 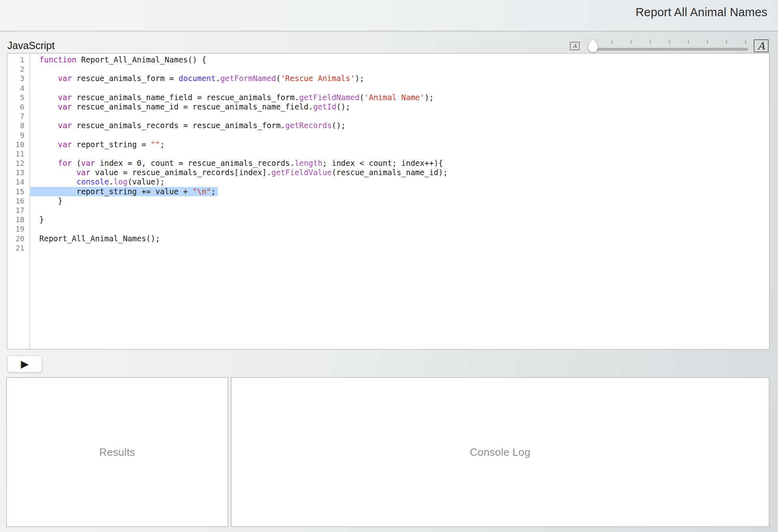 What do you see at coordinates (404, 182) in the screenshot?
I see `code-line-14: console.log(value);` at bounding box center [404, 182].